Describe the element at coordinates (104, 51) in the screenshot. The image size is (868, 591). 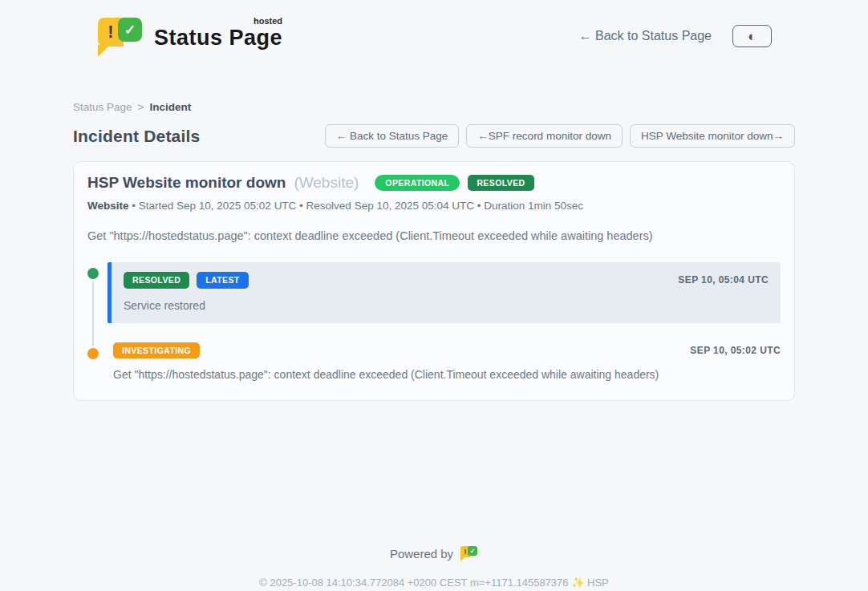
I see `logo-bubble-tail` at that location.